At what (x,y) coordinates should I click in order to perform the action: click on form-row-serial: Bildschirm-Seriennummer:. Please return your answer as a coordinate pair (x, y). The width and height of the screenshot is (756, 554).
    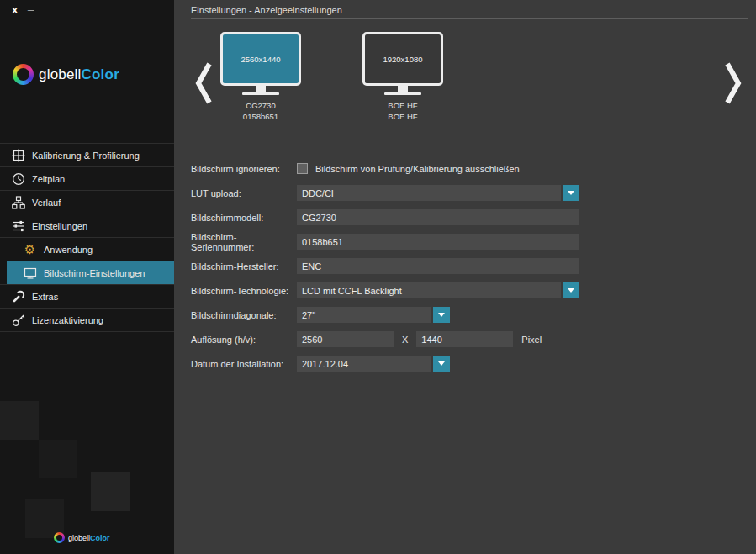
    Looking at the image, I should click on (385, 242).